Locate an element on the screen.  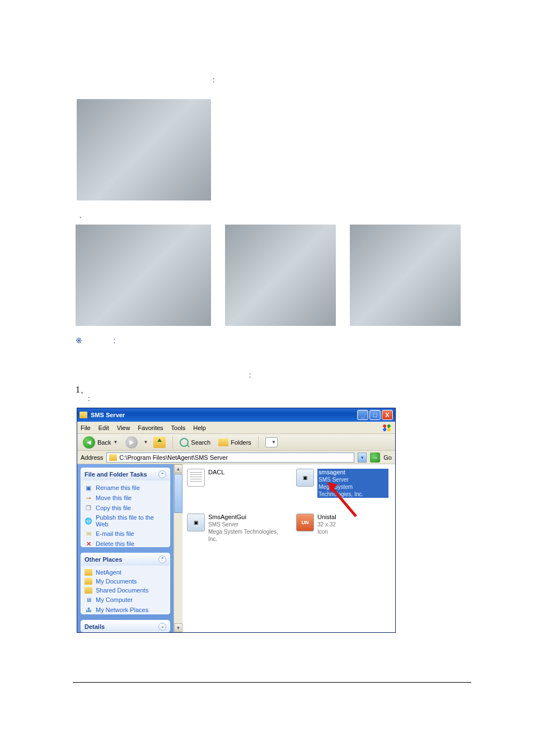
delete-icon: ✕ is located at coordinates (88, 543).